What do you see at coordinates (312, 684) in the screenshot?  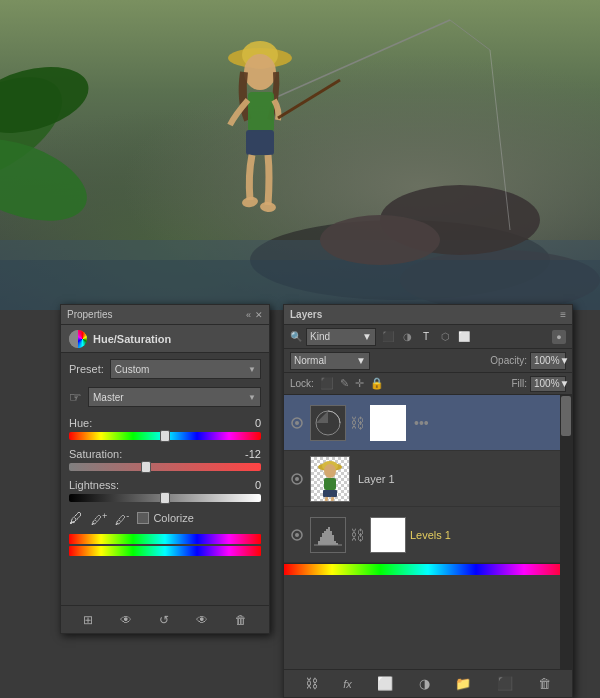 I see `link-layers-icon: ⛓` at bounding box center [312, 684].